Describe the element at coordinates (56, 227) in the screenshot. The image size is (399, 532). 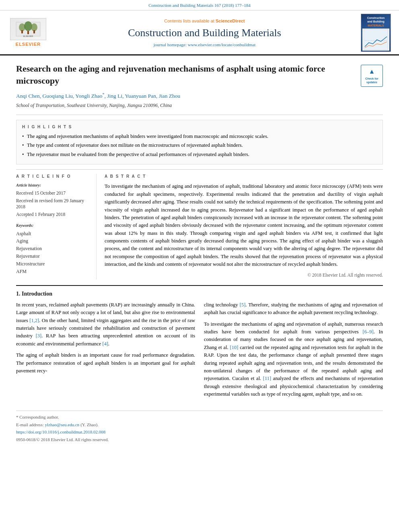
I see `article-info-column: A R T I C L E I N F O Article history: R…` at that location.